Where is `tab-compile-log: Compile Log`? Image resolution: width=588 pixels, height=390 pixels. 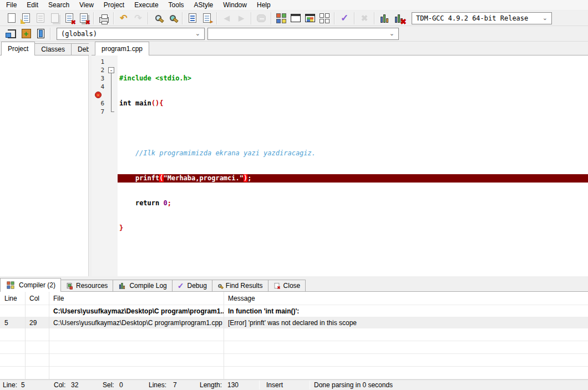 tab-compile-log: Compile Log is located at coordinates (142, 285).